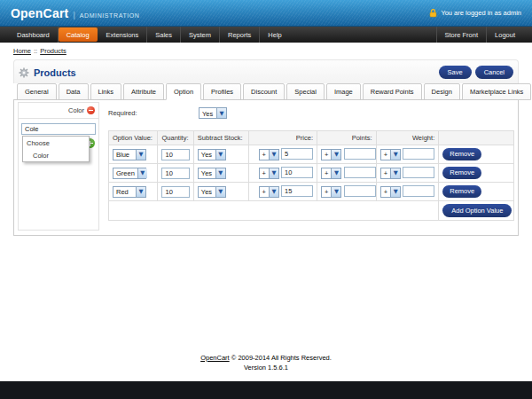  I want to click on option-value-select-value: Green, so click(126, 174).